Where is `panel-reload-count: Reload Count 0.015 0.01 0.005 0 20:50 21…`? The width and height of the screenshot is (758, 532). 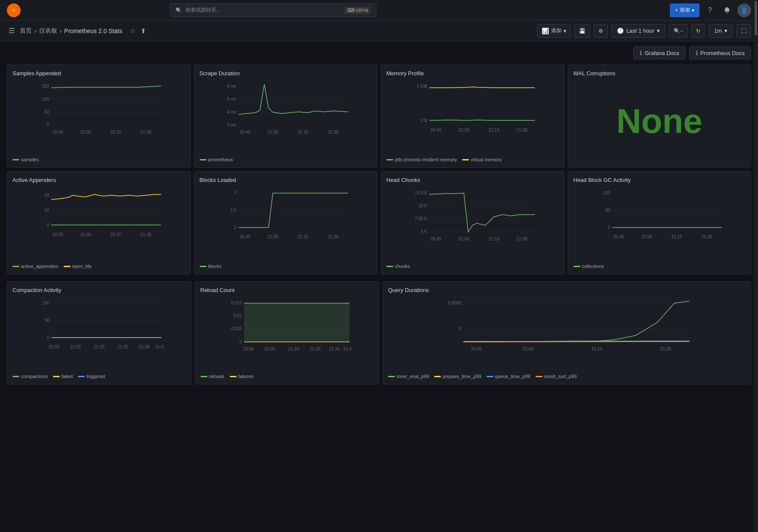 panel-reload-count: Reload Count 0.015 0.01 0.005 0 20:50 21… is located at coordinates (287, 333).